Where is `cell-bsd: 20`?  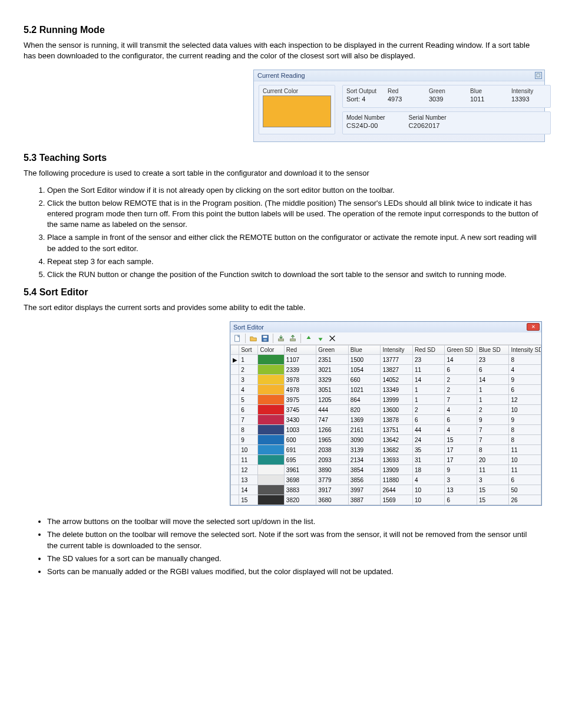 cell-bsd: 20 is located at coordinates (492, 460).